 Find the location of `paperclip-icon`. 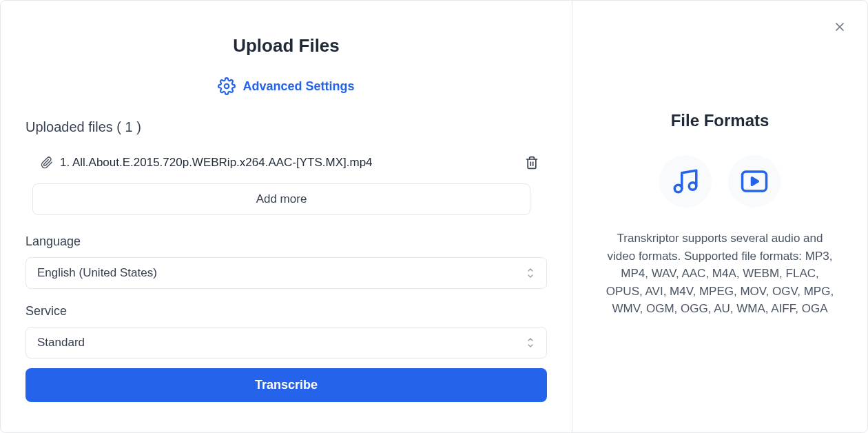

paperclip-icon is located at coordinates (47, 163).